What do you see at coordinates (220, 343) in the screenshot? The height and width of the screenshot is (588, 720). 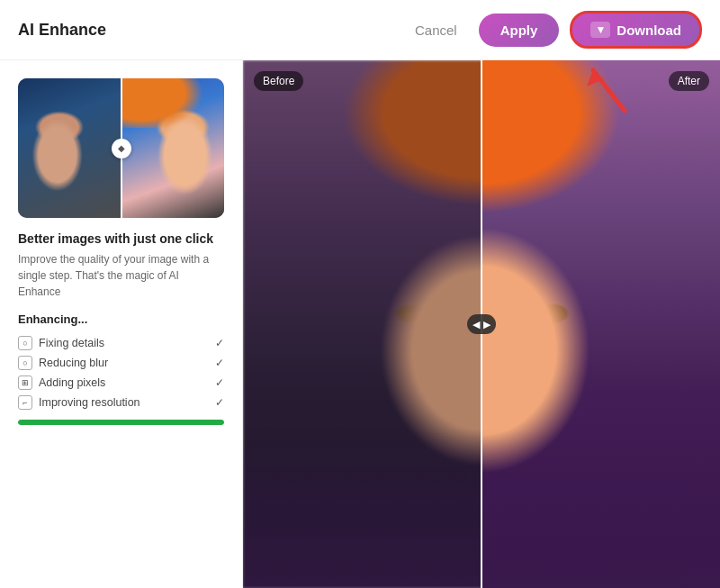 I see `check-icon-0: ✓` at bounding box center [220, 343].